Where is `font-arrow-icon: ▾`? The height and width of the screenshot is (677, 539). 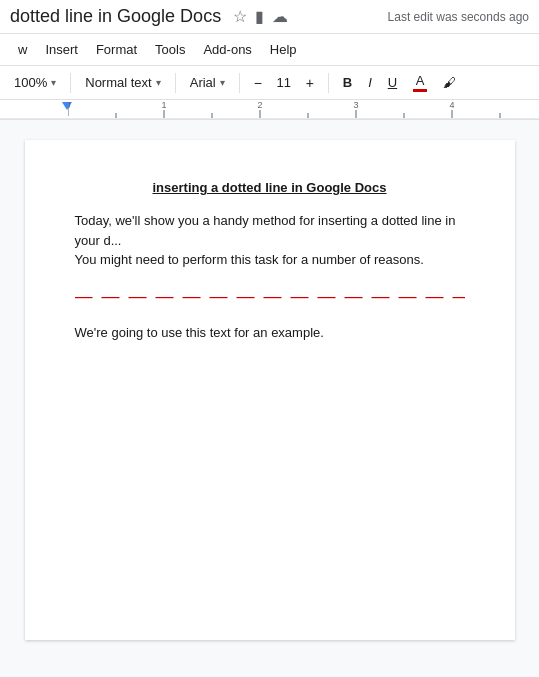
font-arrow-icon: ▾ is located at coordinates (222, 82).